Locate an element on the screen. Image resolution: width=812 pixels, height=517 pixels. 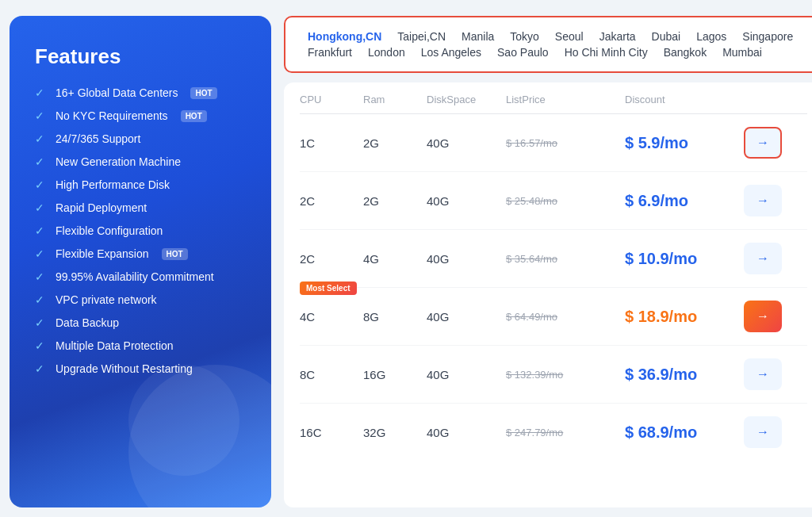
cell-cpu: 4C is located at coordinates (331, 317).